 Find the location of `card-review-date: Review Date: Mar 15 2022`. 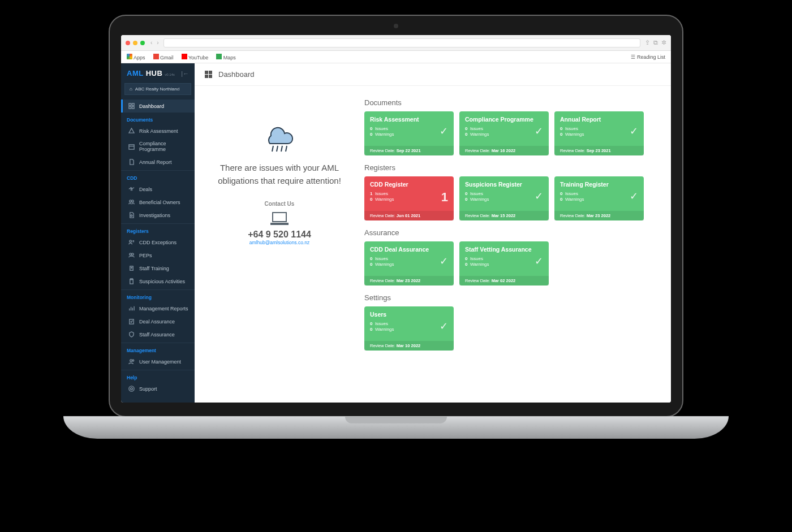

card-review-date: Review Date: Mar 15 2022 is located at coordinates (504, 216).